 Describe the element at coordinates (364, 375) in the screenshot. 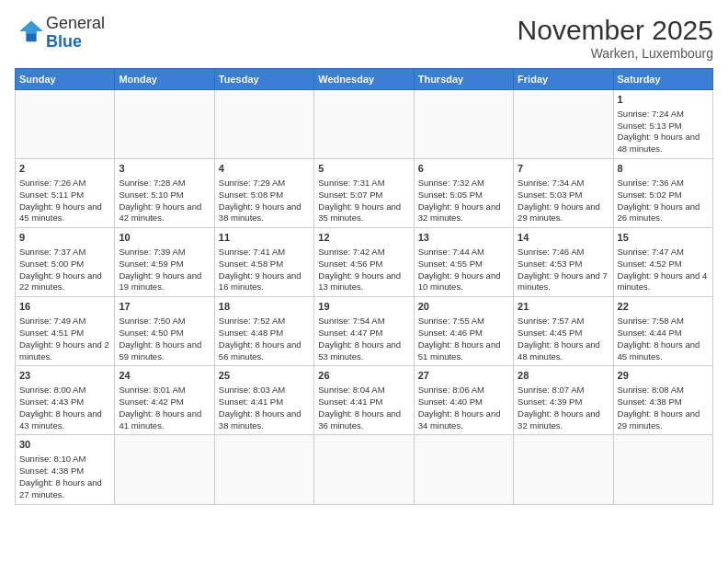

I see `day-number: 26` at that location.